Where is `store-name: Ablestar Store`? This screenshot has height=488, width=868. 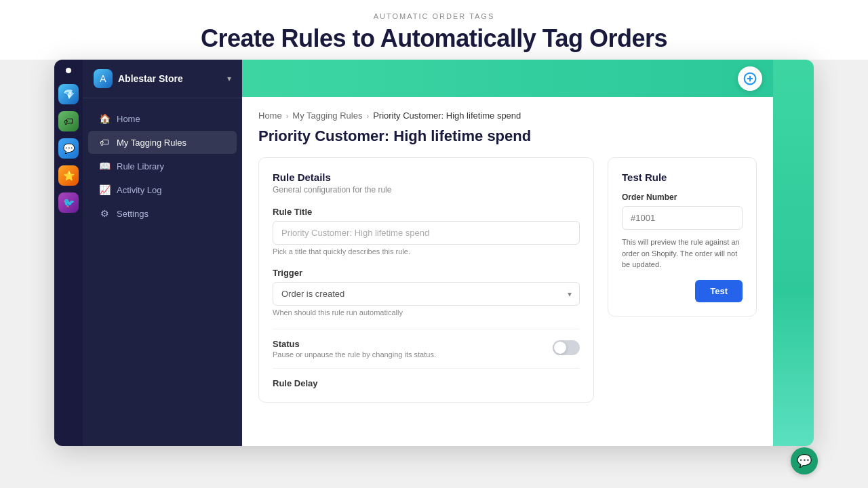 store-name: Ablestar Store is located at coordinates (170, 79).